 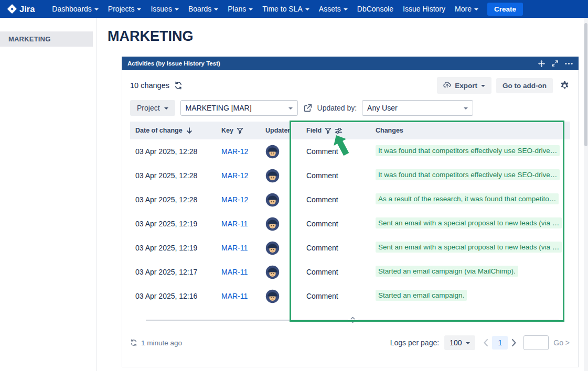 I want to click on updated-by-select: Any User, so click(x=418, y=108).